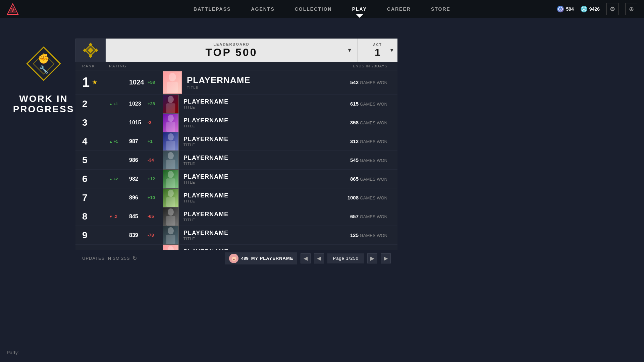 The image size is (644, 362). I want to click on rating-value: 839, so click(138, 235).